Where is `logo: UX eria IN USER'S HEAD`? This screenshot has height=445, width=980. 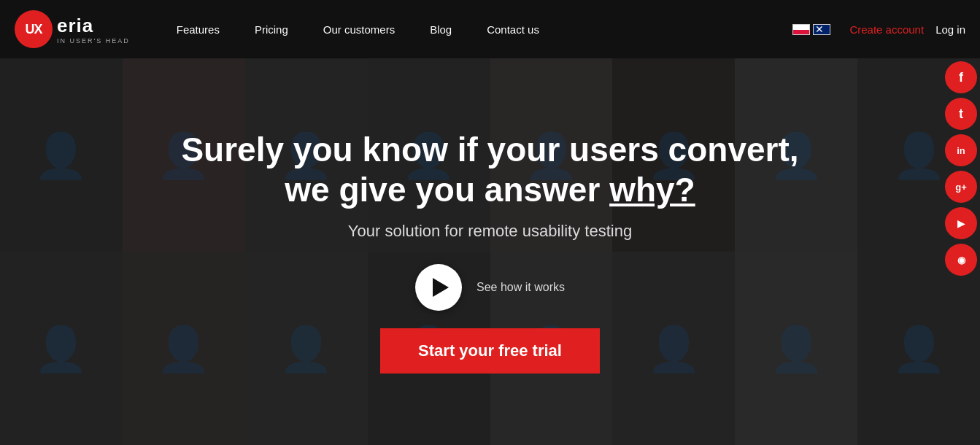
logo: UX eria IN USER'S HEAD is located at coordinates (72, 29).